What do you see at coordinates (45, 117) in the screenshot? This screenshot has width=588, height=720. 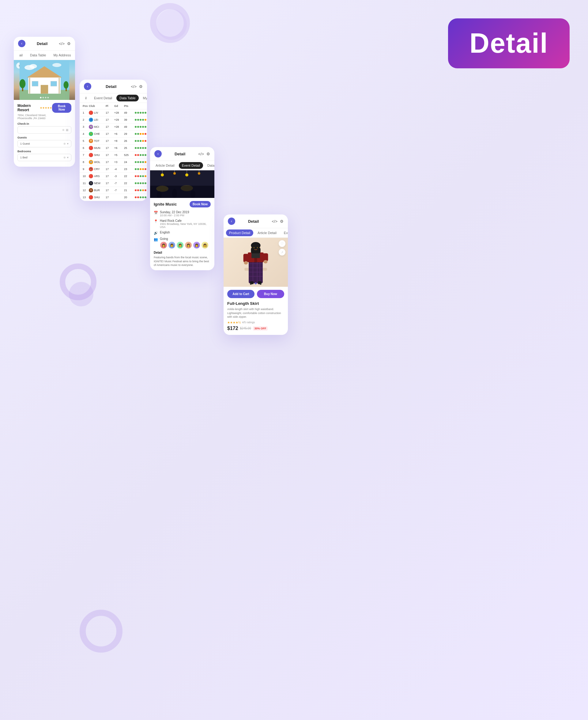 I see `hotel-address: 7654, Cleveland Street, Phoenixville ,PA…` at bounding box center [45, 117].